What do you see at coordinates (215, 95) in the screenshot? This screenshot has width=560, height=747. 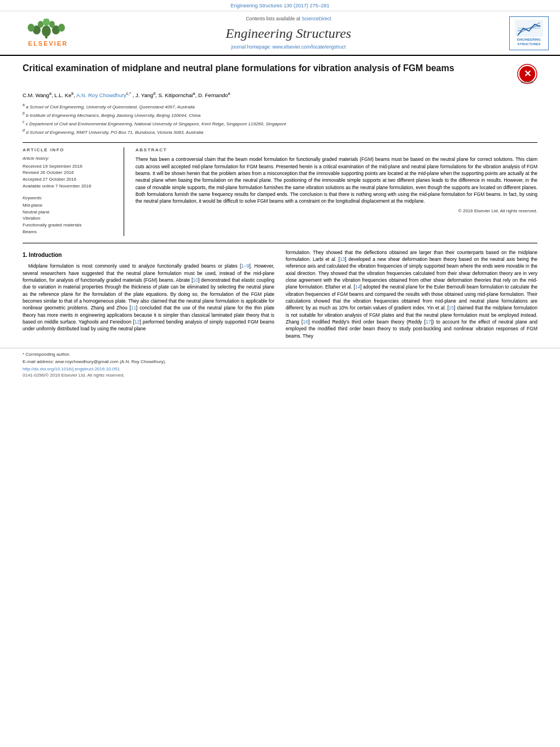 I see `author-d-fern: D. Fernandoa` at bounding box center [215, 95].